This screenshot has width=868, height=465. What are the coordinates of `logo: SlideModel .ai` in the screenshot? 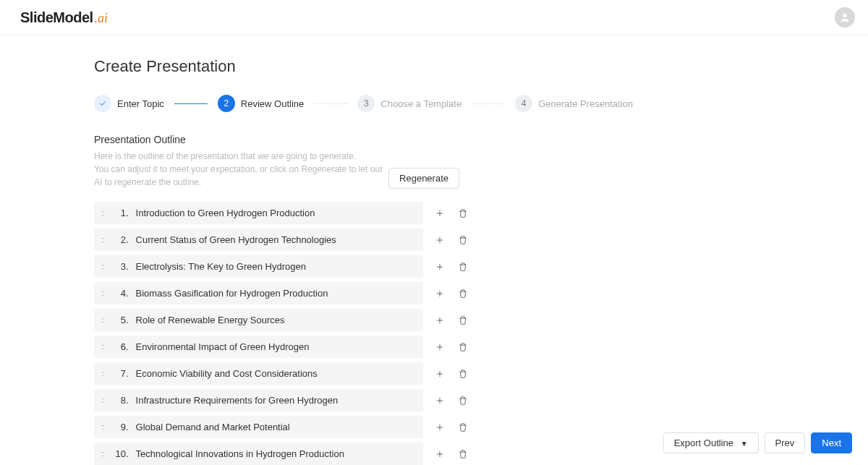 It's located at (64, 17).